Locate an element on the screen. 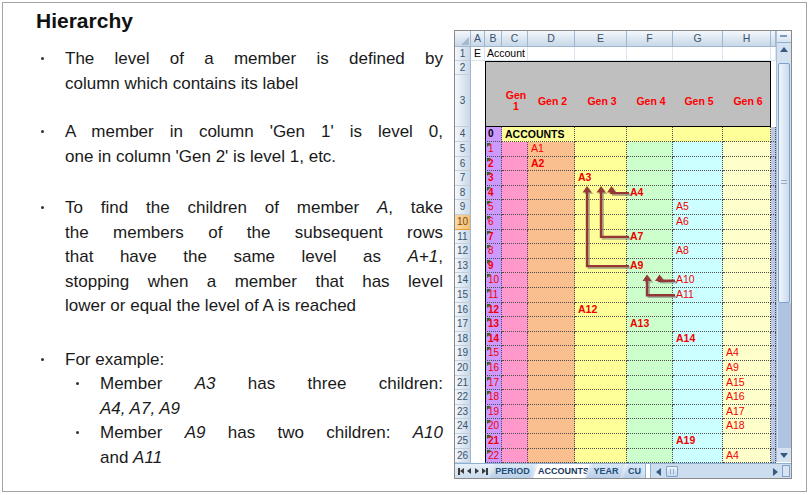 The image size is (810, 495). col-header-B: B is located at coordinates (494, 39).